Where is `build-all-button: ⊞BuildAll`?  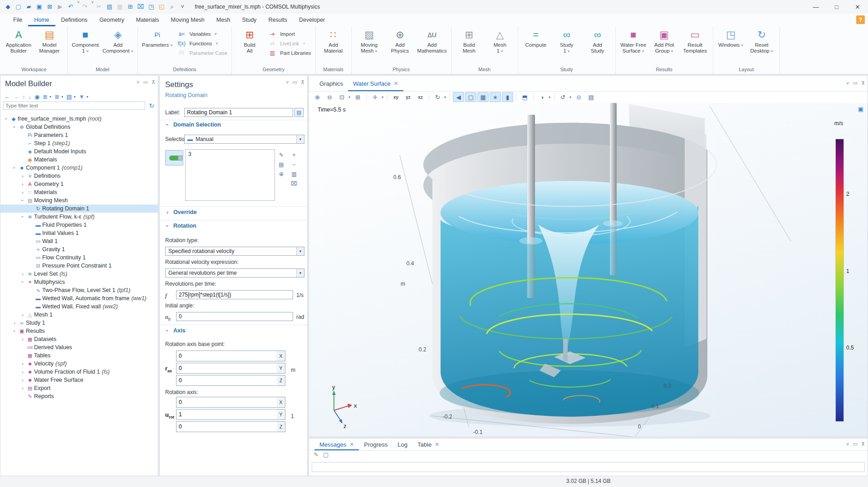 build-all-button: ⊞BuildAll is located at coordinates (250, 40).